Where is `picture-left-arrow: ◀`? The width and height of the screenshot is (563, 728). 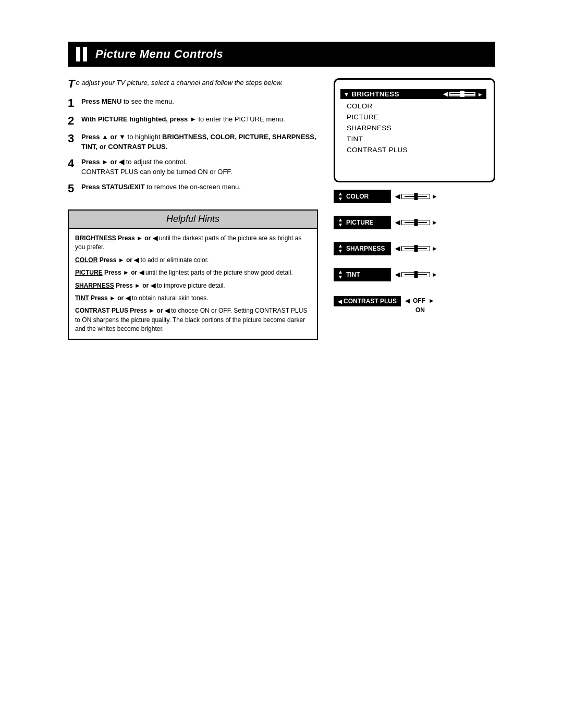 picture-left-arrow: ◀ is located at coordinates (397, 223).